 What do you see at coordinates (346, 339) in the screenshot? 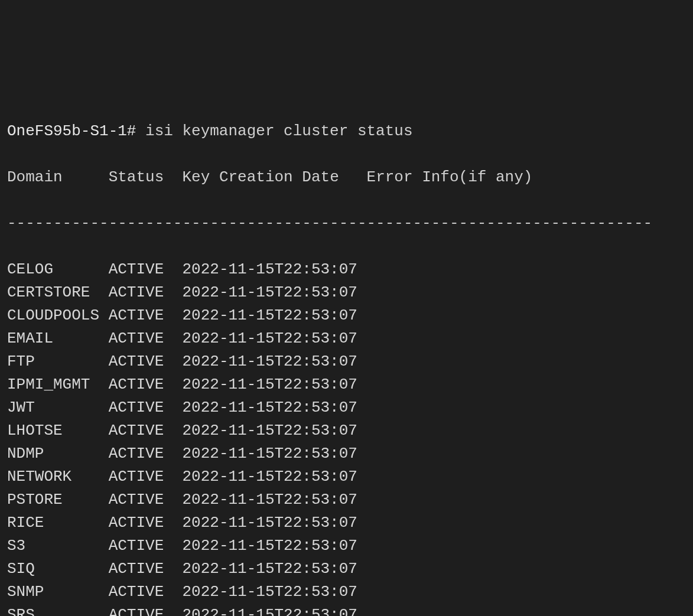
I see `table-row: EMAIL ACTIVE 2022-11-15T22:53:07` at bounding box center [346, 339].